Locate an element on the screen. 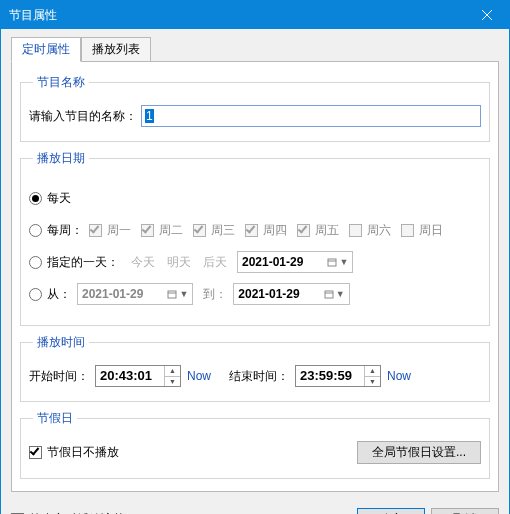  tab-timer-properties: 定时属性 is located at coordinates (46, 50).